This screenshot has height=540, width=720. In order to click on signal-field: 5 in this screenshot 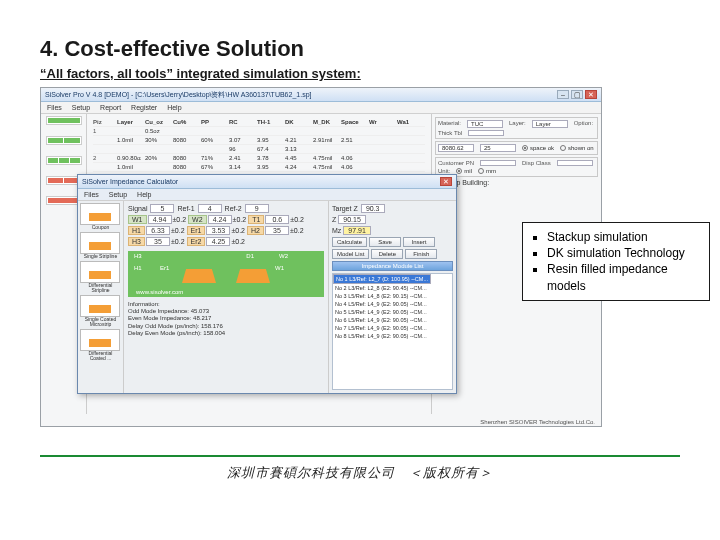, I will do `click(162, 208)`.